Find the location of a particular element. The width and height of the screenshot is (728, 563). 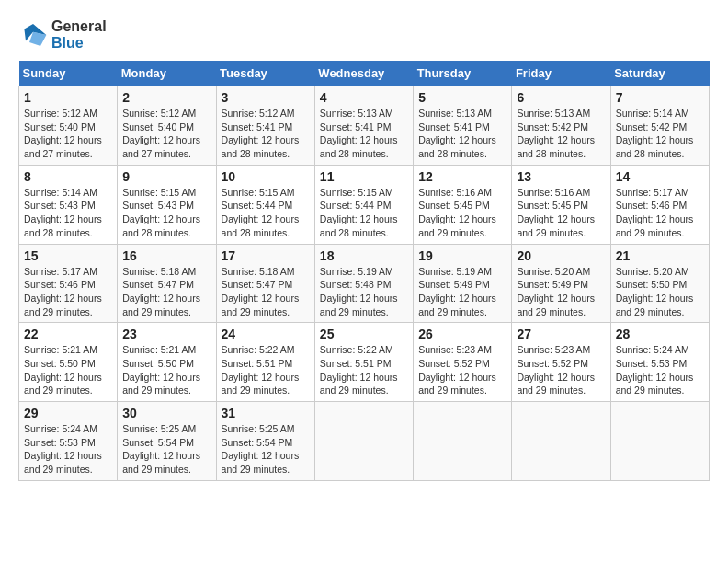

calendar-cell: 23 Sunrise: 5:21 AM Sunset: 5:50 PM Dayl… is located at coordinates (167, 362).